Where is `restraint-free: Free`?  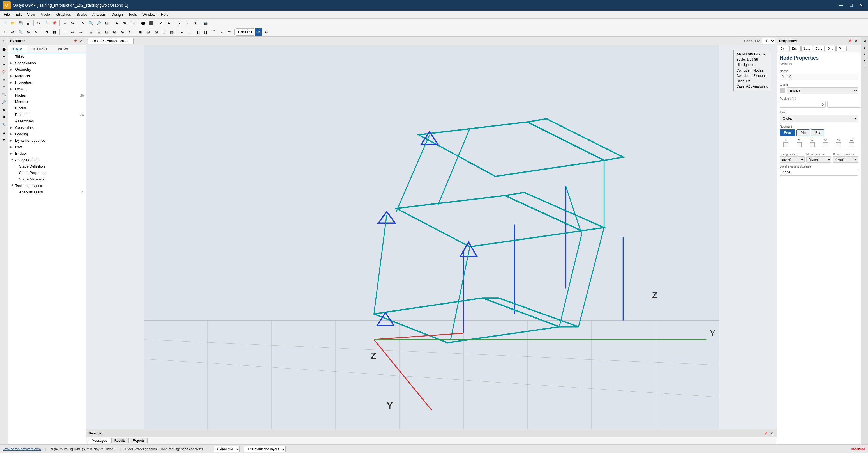 restraint-free: Free is located at coordinates (787, 133).